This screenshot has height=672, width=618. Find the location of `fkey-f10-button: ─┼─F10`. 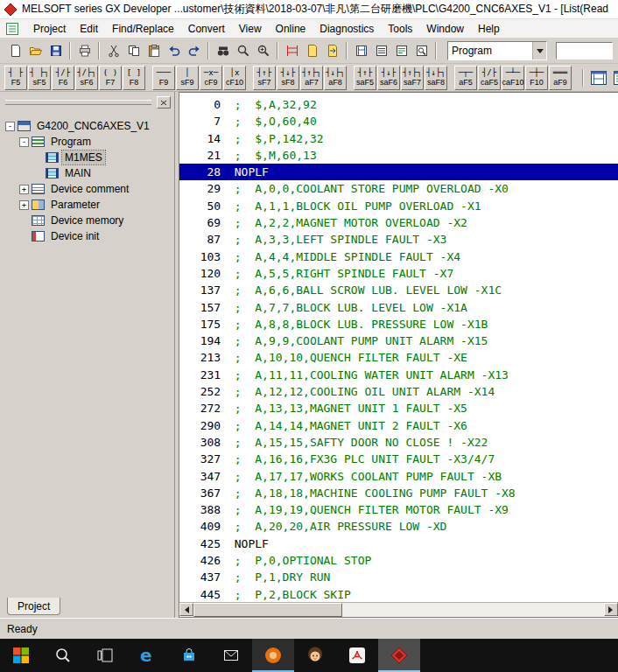

fkey-f10-button: ─┼─F10 is located at coordinates (537, 78).